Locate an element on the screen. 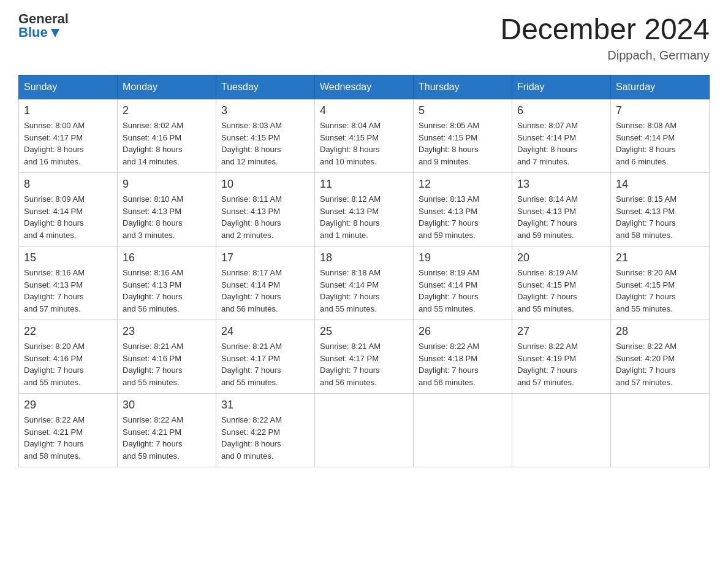 The height and width of the screenshot is (563, 728). calendar-week-row: 29 Sunrise: 8:22 AMSunset: 4:21 PMDaylig… is located at coordinates (364, 431).